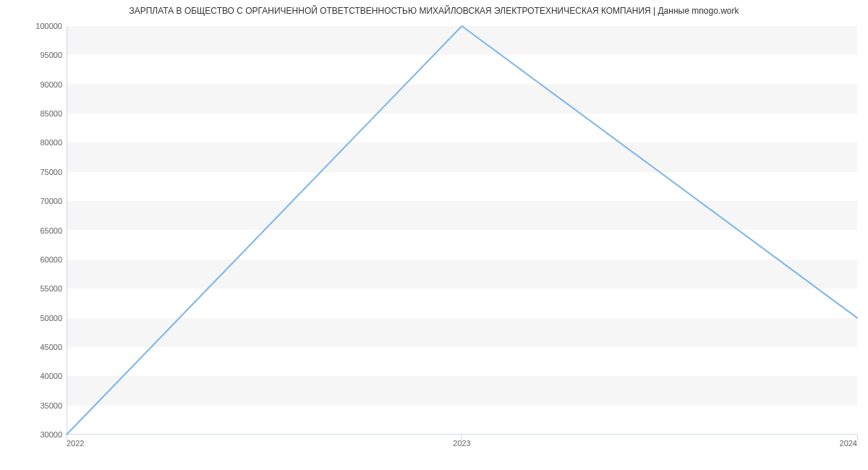 This screenshot has width=868, height=470. What do you see at coordinates (33, 143) in the screenshot?
I see `y-tick-label: 80000` at bounding box center [33, 143].